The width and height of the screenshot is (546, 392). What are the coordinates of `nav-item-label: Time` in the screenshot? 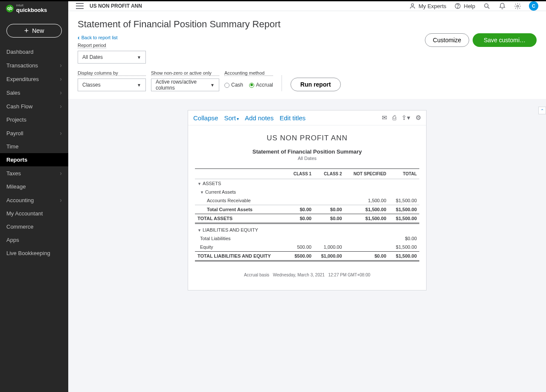 It's located at (12, 147).